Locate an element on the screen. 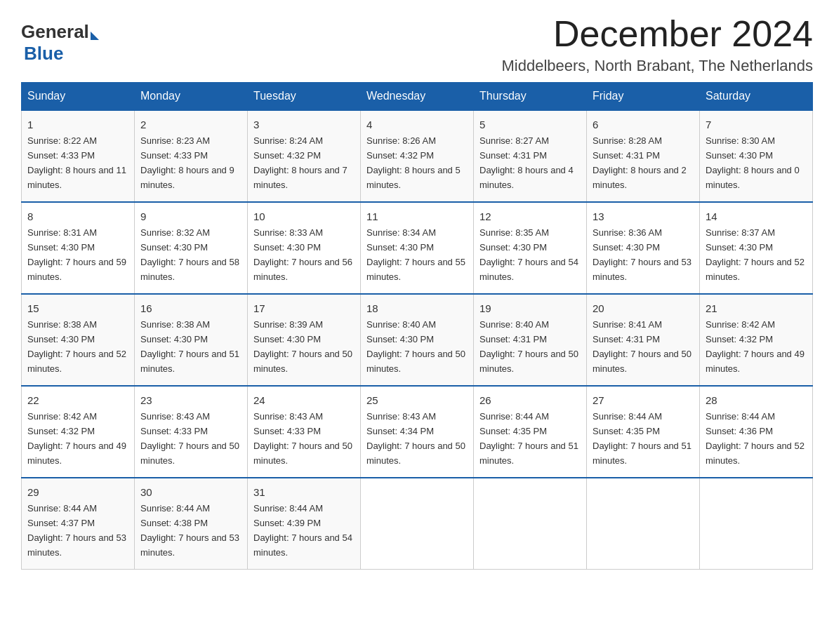 The image size is (834, 644). calendar-cell: 27Sunrise: 8:44 AMSunset: 4:35 PMDayligh… is located at coordinates (643, 432).